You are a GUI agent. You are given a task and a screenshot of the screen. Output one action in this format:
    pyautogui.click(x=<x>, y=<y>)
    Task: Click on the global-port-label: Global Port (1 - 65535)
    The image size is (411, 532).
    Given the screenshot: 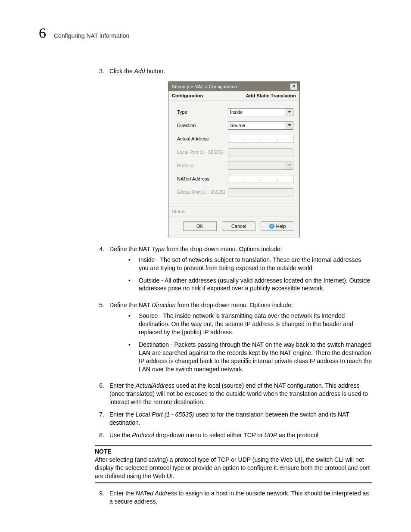 What is the action you would take?
    pyautogui.click(x=202, y=192)
    